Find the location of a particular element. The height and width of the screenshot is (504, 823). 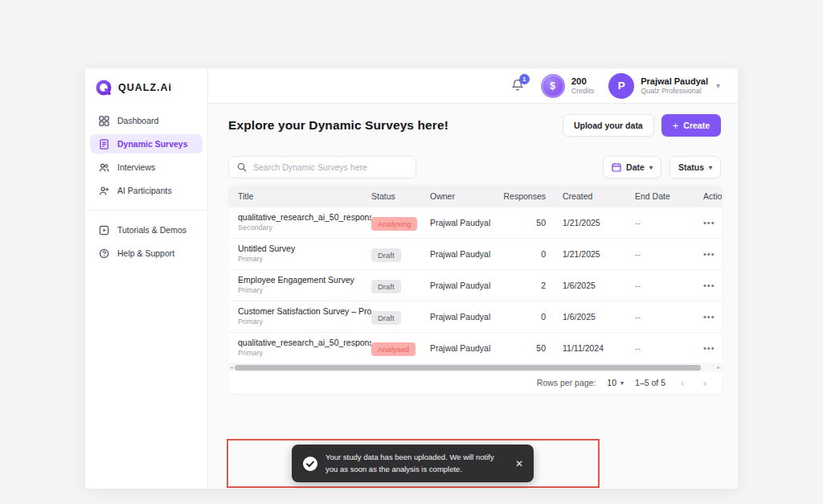

sidebar-item-interviews: Interviews is located at coordinates (146, 167).